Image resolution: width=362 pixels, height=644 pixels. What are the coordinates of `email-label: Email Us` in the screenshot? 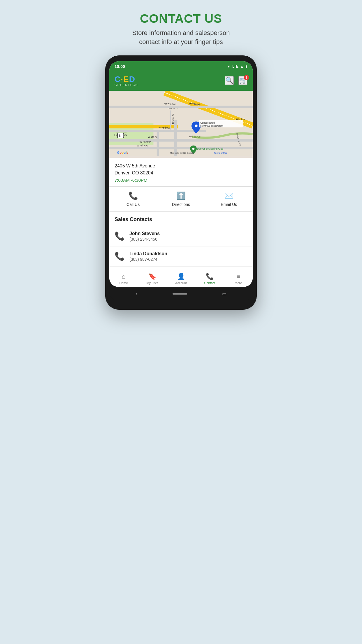 It's located at (229, 204).